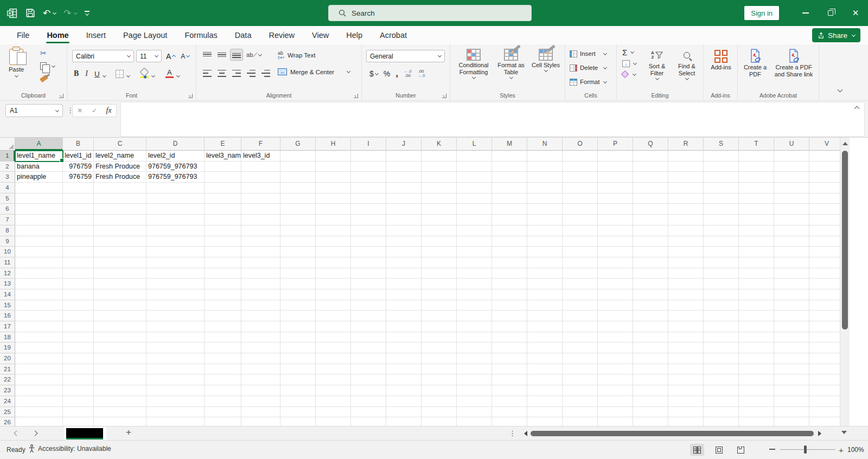 This screenshot has height=459, width=868. I want to click on cell-Q26, so click(651, 422).